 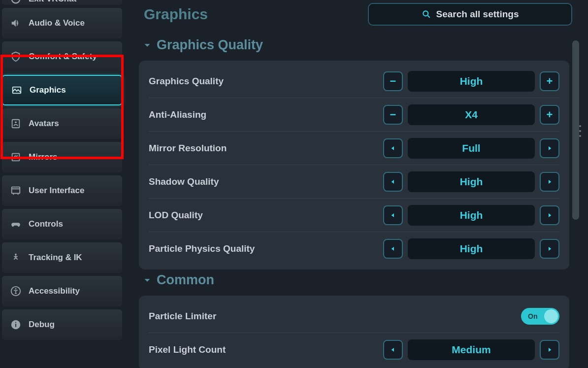 What do you see at coordinates (62, 224) in the screenshot?
I see `sidebar-item-controls: Controls` at bounding box center [62, 224].